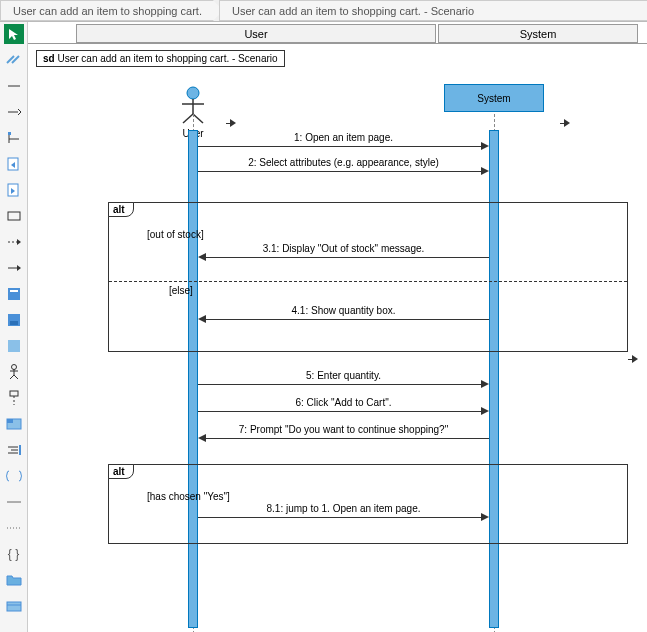  I want to click on braces-icon, so click(14, 476).